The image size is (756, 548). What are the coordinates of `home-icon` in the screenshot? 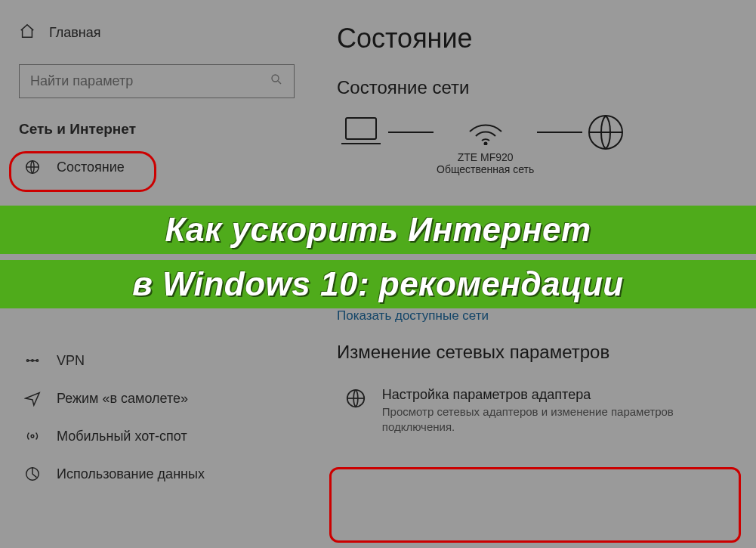 It's located at (27, 33).